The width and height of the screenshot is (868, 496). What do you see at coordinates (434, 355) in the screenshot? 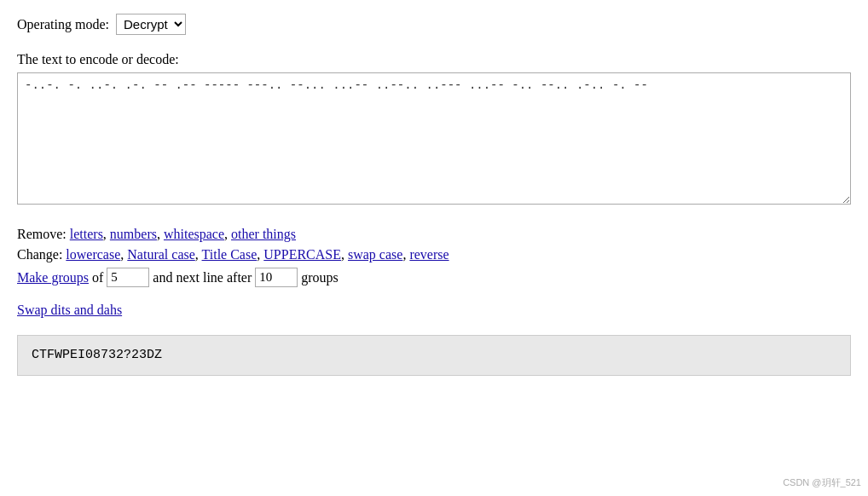
I see `output-box: CTFWPEI08732?23DZ` at bounding box center [434, 355].